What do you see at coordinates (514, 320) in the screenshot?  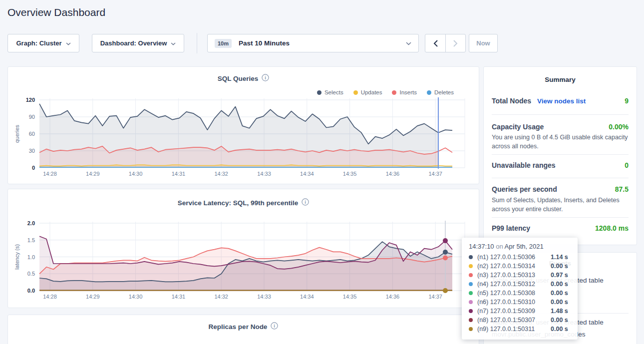 I see `node-address: (n8) 127.0.0.1:50307` at bounding box center [514, 320].